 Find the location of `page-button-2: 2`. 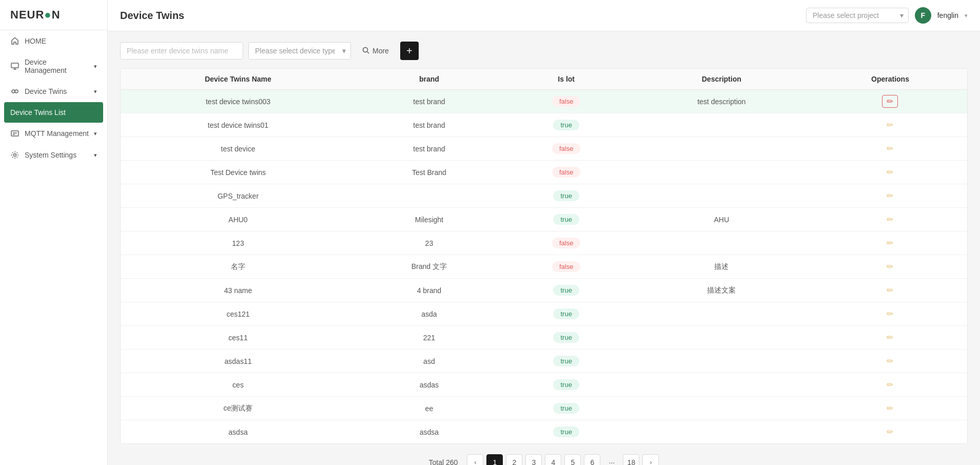

page-button-2: 2 is located at coordinates (514, 460).